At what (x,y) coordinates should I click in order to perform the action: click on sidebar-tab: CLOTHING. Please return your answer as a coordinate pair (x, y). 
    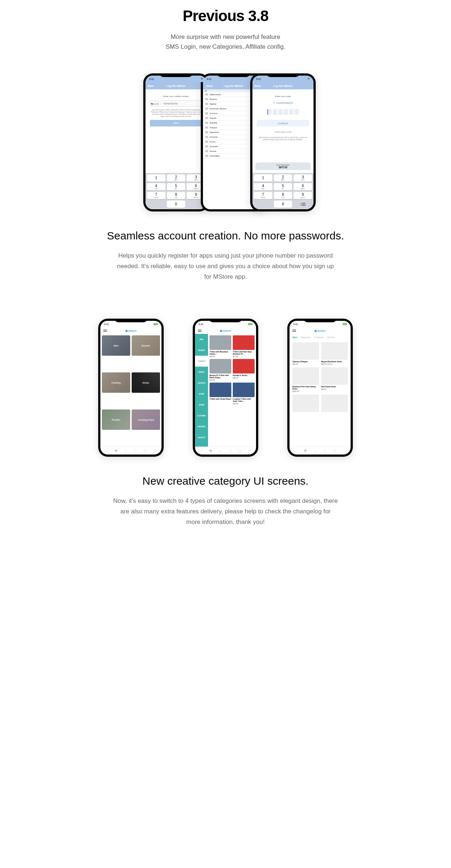
    Looking at the image, I should click on (201, 416).